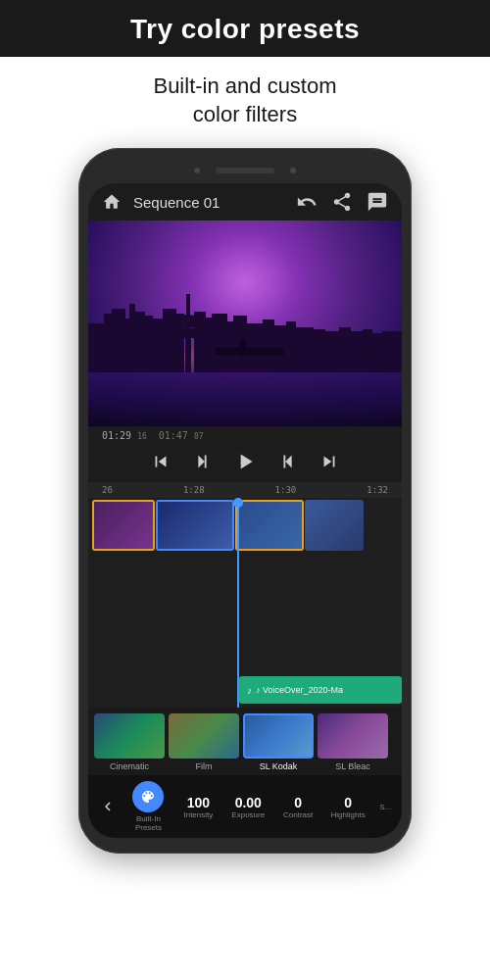 Image resolution: width=490 pixels, height=980 pixels. What do you see at coordinates (377, 490) in the screenshot?
I see `ruler-mark-4: 1:32` at bounding box center [377, 490].